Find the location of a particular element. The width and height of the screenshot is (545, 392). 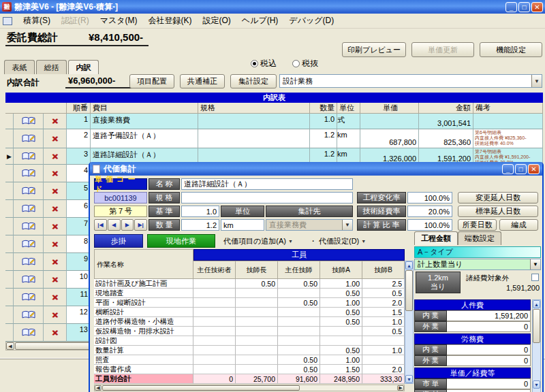

work-value-cell: 1.5 is located at coordinates (384, 312).